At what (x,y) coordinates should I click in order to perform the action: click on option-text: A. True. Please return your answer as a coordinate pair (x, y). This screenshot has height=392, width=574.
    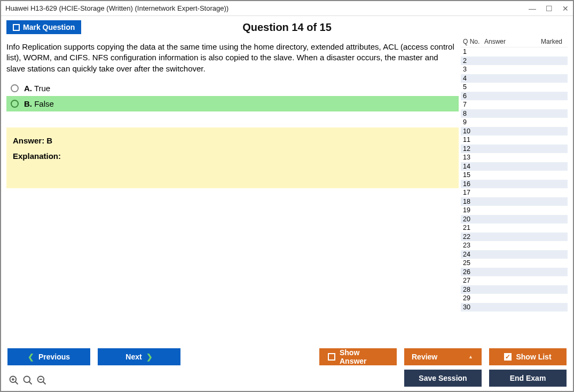
    Looking at the image, I should click on (37, 89).